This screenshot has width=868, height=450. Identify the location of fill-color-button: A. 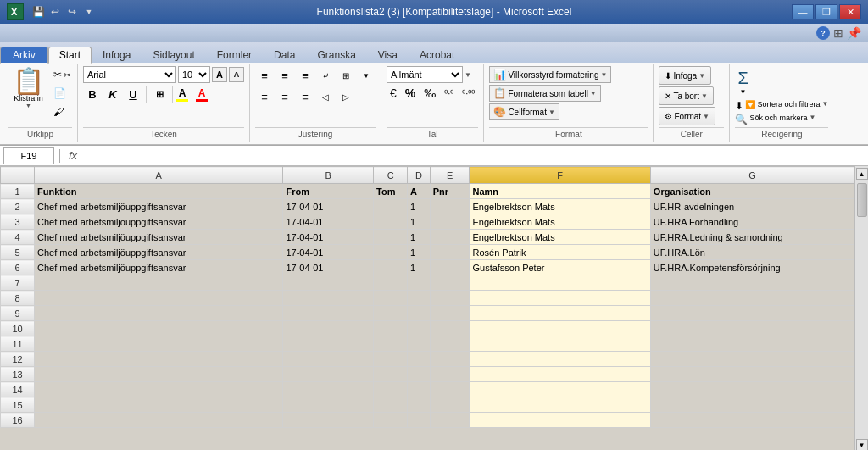
(182, 95).